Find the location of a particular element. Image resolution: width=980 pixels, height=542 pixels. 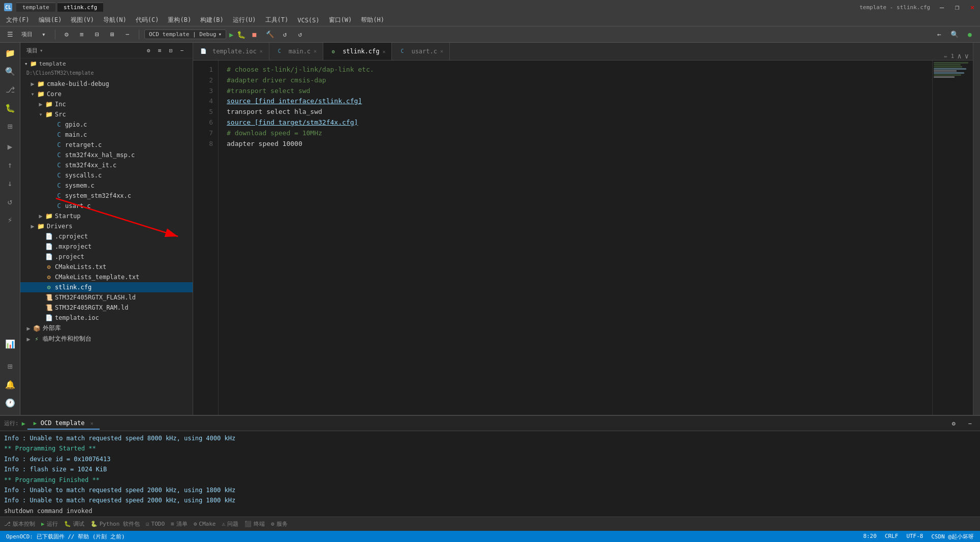

tab-stlink-cfg: ⚙ stlink.cfg ✕ is located at coordinates (358, 51).